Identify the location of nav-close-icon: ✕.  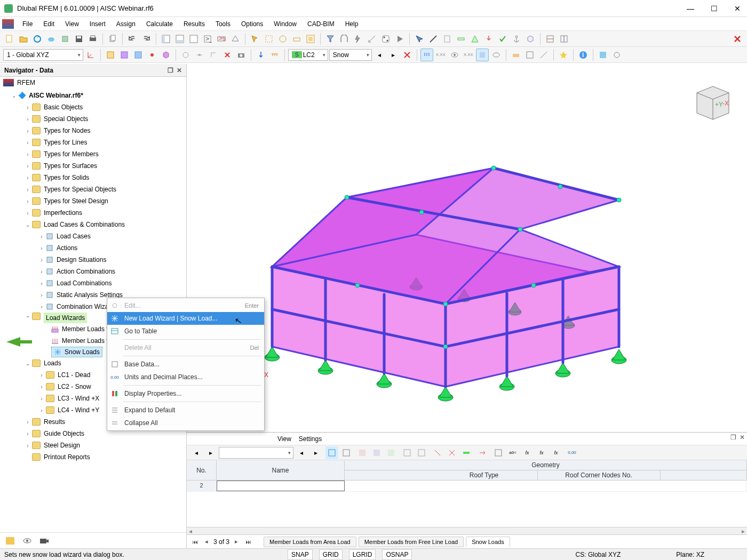
(179, 70).